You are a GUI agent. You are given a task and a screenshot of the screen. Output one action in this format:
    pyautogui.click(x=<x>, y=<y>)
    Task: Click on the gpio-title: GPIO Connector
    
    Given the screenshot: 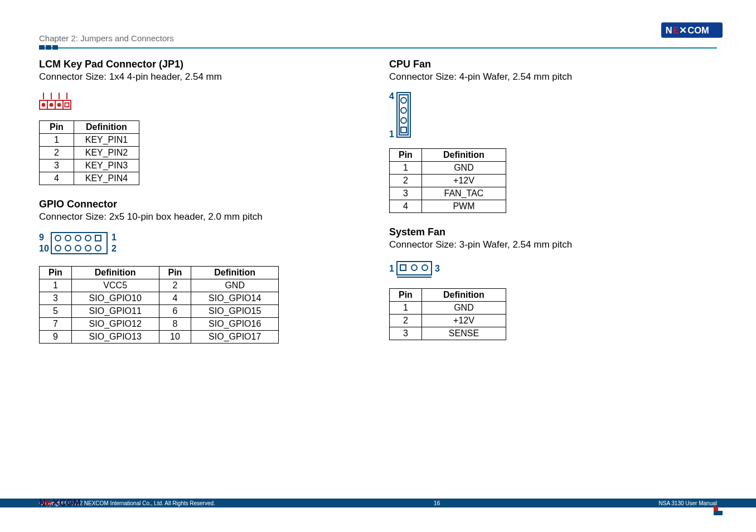 What is the action you would take?
    pyautogui.click(x=203, y=204)
    